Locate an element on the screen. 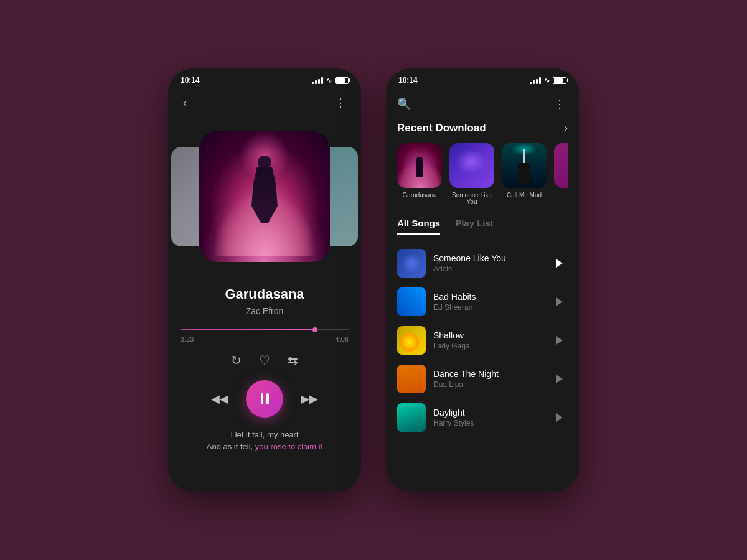  song-name-someone: Someone Like You is located at coordinates (488, 258).